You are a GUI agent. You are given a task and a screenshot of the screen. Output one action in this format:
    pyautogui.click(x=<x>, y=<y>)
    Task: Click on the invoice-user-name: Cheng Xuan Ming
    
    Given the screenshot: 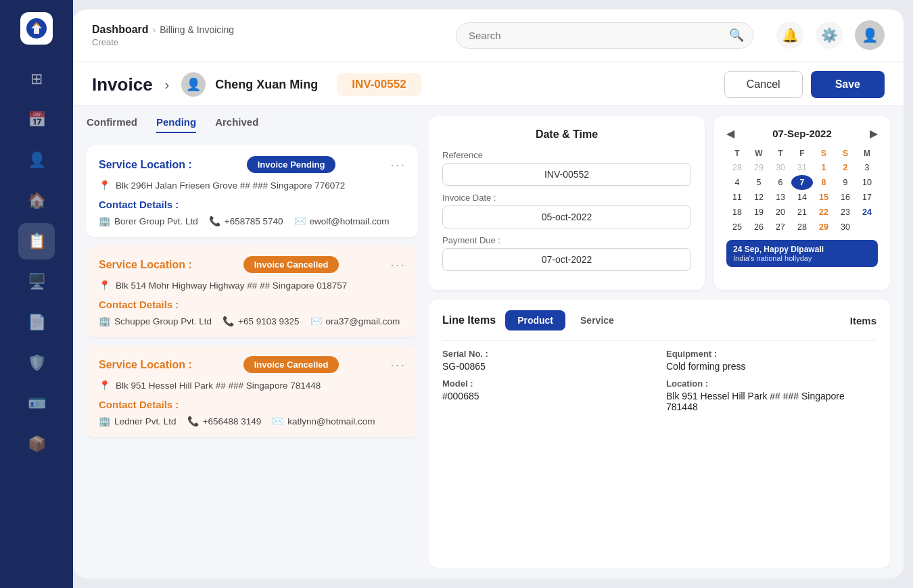 What is the action you would take?
    pyautogui.click(x=266, y=85)
    